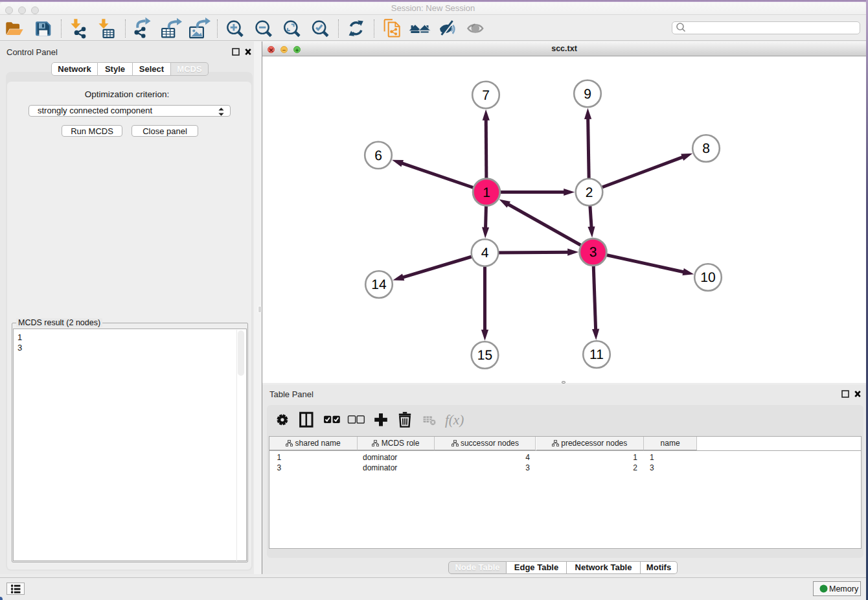  Describe the element at coordinates (706, 149) in the screenshot. I see `svg-text: 8` at that location.